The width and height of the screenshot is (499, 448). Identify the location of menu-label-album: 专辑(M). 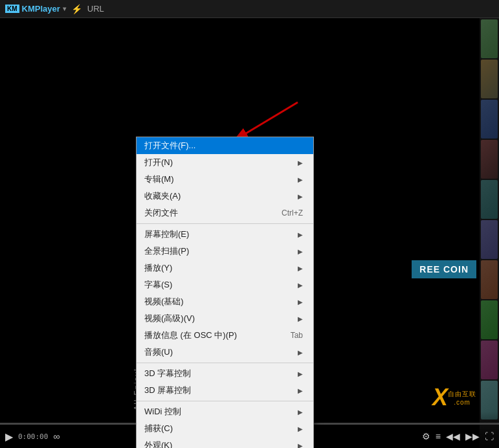
(219, 179).